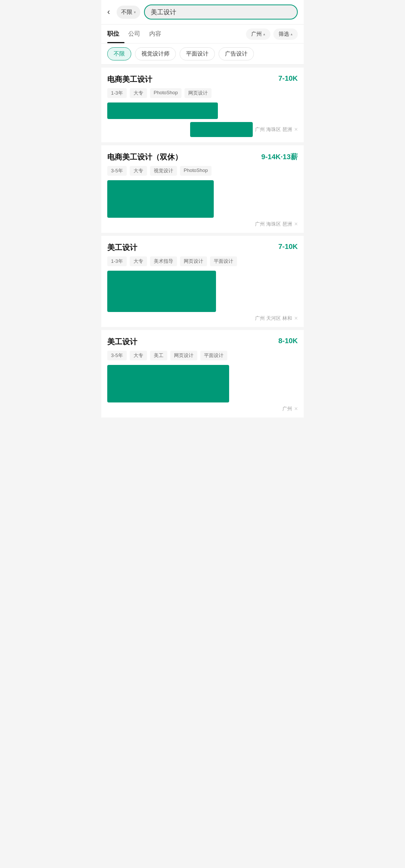  What do you see at coordinates (164, 171) in the screenshot?
I see `tag-skill1: 视觉设计` at bounding box center [164, 171].